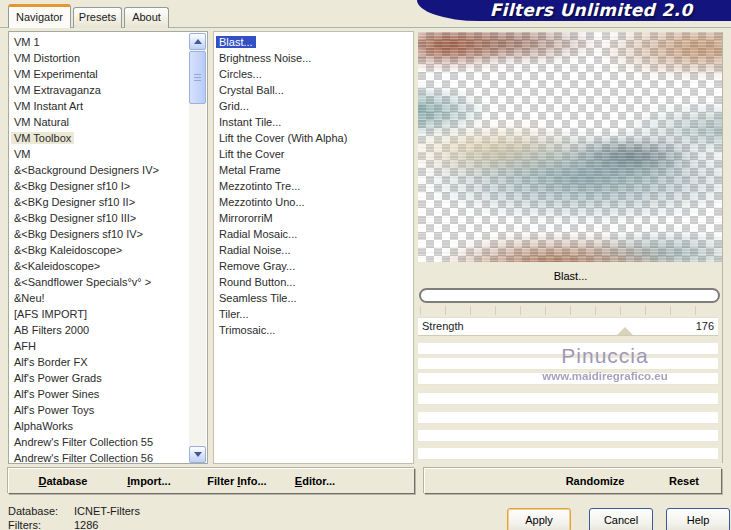  I want to click on progress-bar, so click(570, 296).